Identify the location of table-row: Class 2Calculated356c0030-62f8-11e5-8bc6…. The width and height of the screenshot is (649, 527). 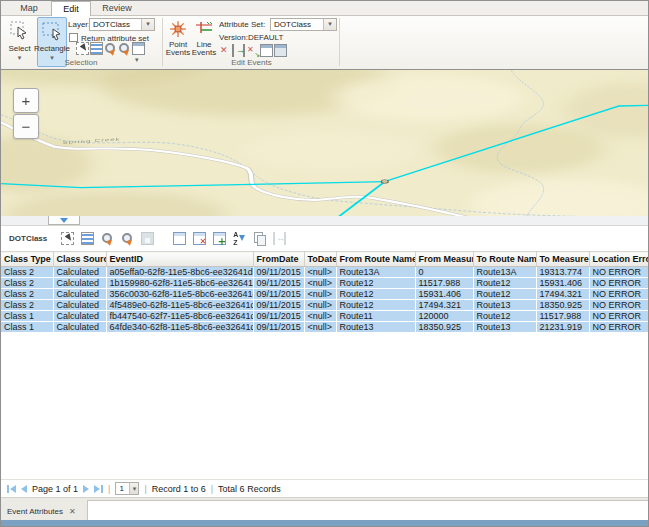
(324, 294).